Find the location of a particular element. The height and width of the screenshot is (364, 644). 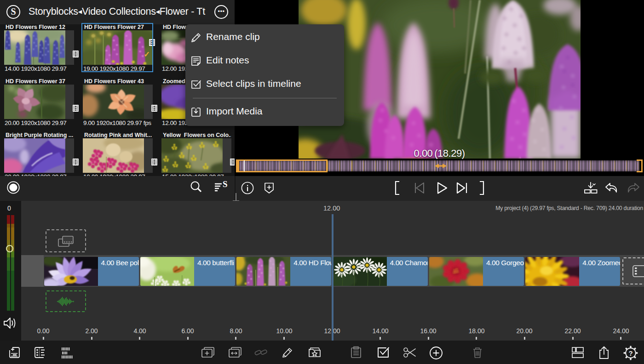

svg-text: S is located at coordinates (225, 185).